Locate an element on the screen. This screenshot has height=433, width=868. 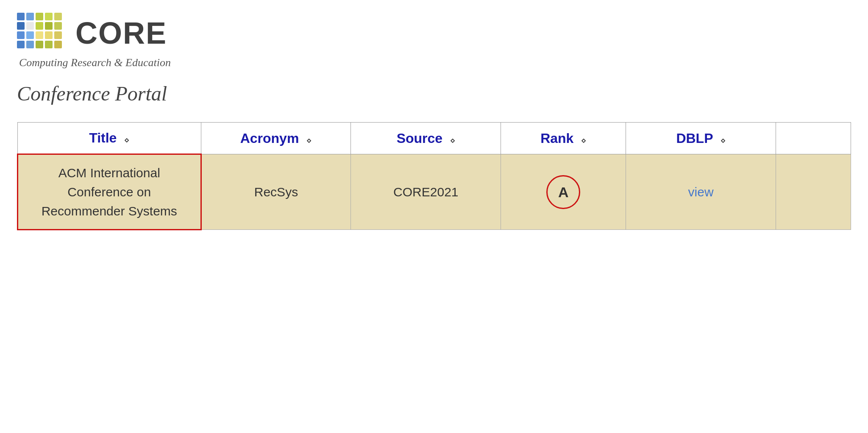
cell-rank: A is located at coordinates (564, 192).